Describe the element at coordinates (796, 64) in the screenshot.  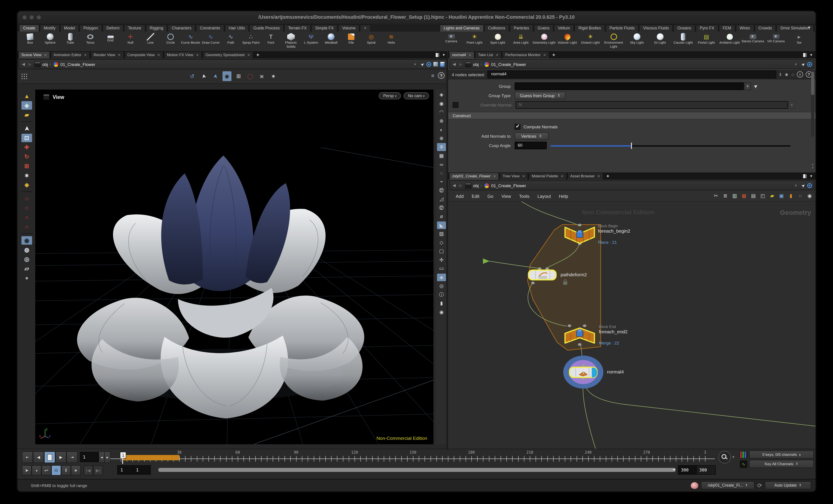
I see `path-caret-icon: ▾` at that location.